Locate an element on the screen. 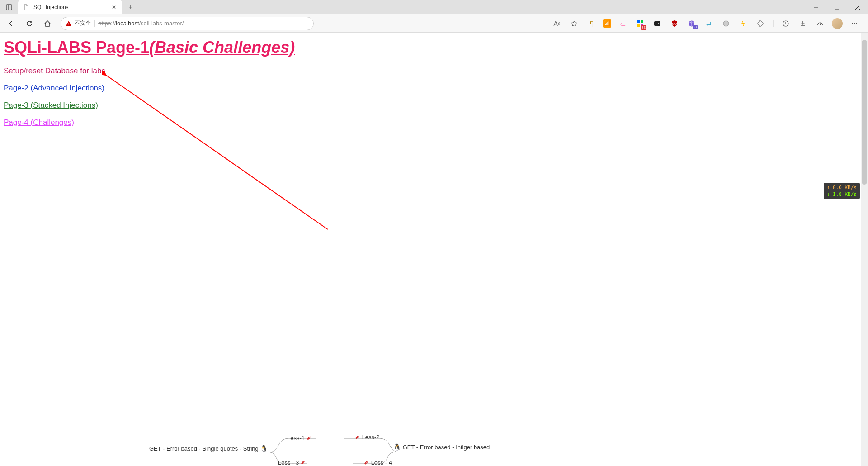 The height and width of the screenshot is (466, 868). tab-title: SQL Injections is located at coordinates (70, 7).